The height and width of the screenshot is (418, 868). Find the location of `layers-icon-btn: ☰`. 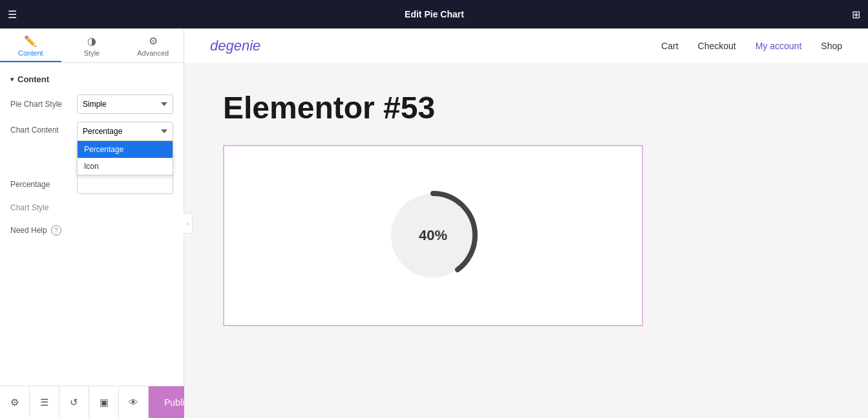

layers-icon-btn: ☰ is located at coordinates (45, 402).